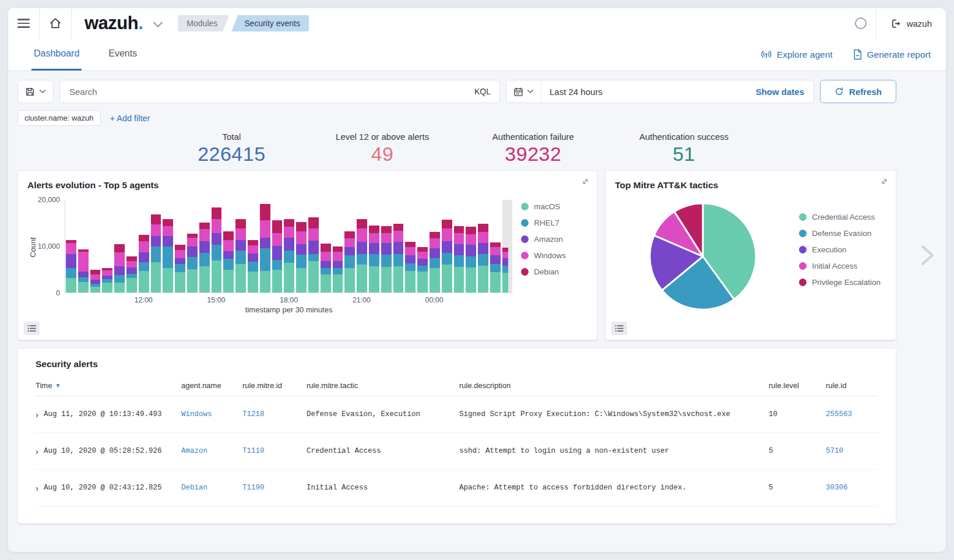 This screenshot has height=560, width=954. I want to click on legend-item: Credential Access, so click(840, 217).